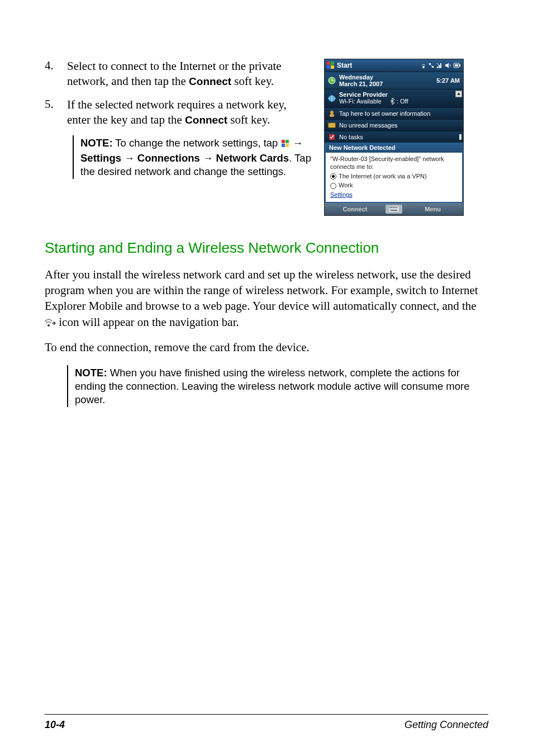 This screenshot has height=756, width=533. I want to click on device-tasks-row: No tasks, so click(394, 136).